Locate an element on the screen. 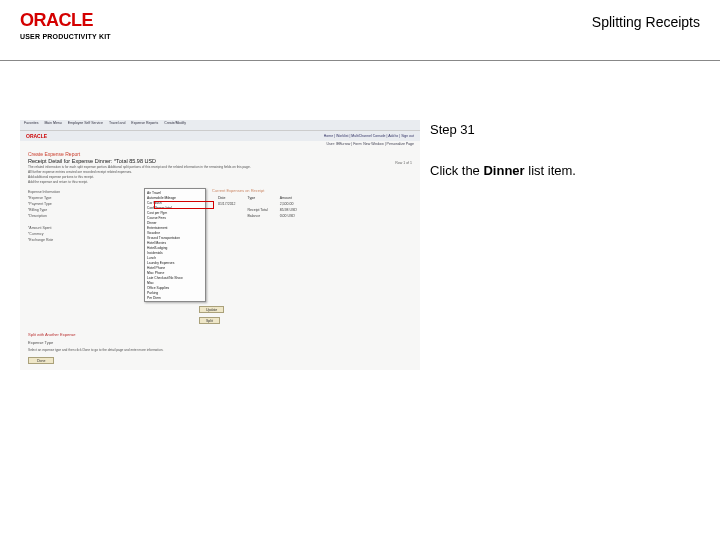 Image resolution: width=720 pixels, height=540 pixels. thumb-field-label: *Amount Spent is located at coordinates (40, 228).